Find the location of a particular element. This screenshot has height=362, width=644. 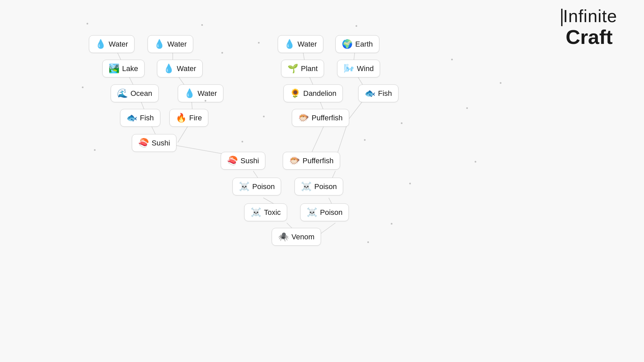

sushi2-label: Sushi is located at coordinates (250, 161).